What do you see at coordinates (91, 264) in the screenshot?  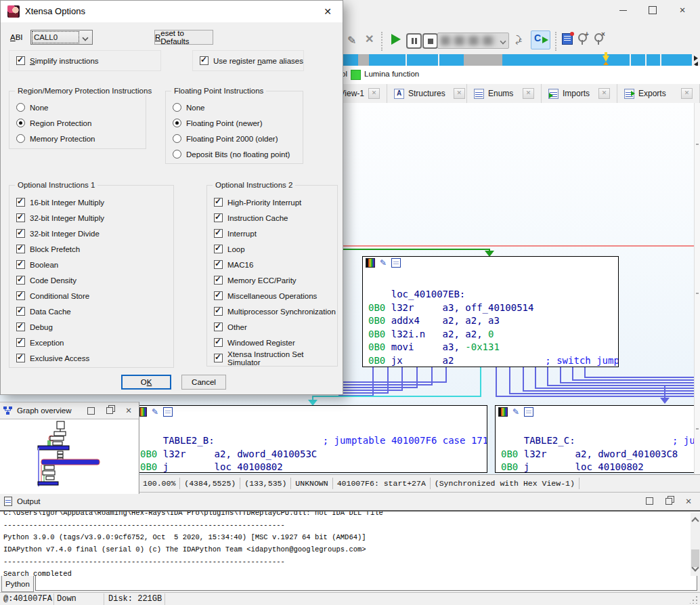 I see `checkbox-option: Boolean` at bounding box center [91, 264].